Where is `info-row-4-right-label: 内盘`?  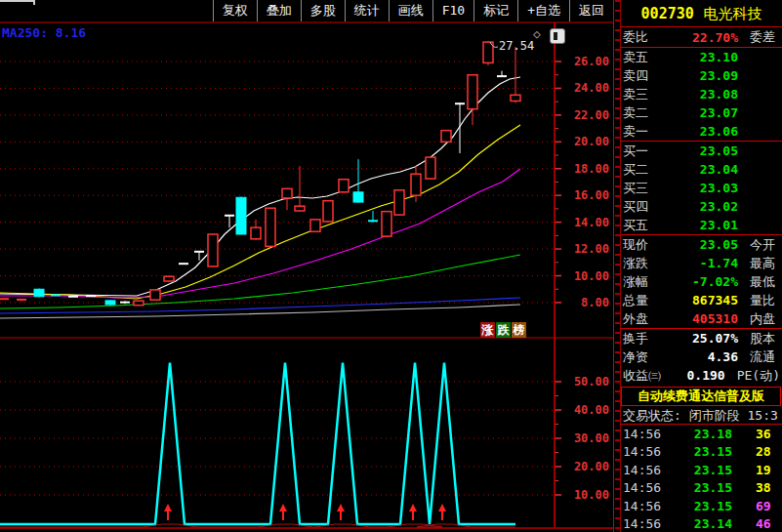 info-row-4-right-label: 内盘 is located at coordinates (762, 319).